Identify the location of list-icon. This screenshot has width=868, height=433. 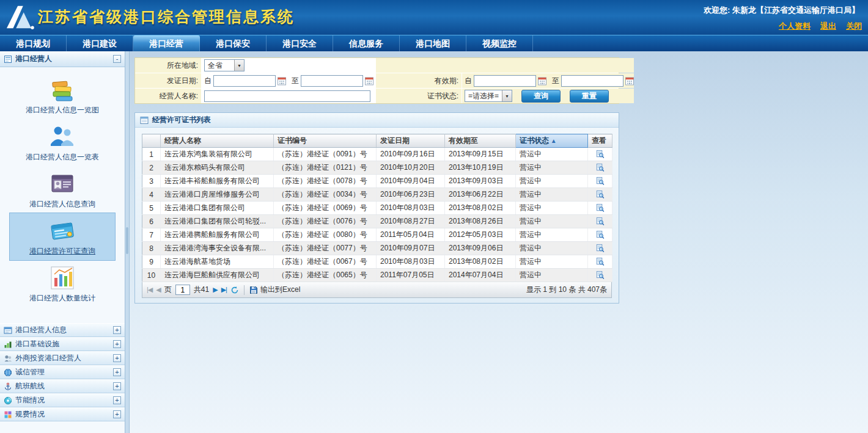
(144, 120).